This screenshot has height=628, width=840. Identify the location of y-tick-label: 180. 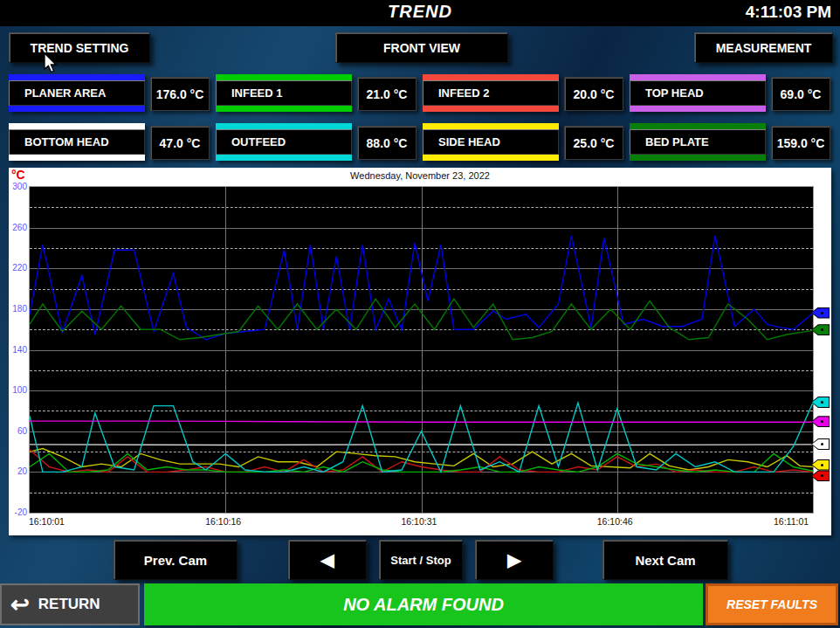
(18, 309).